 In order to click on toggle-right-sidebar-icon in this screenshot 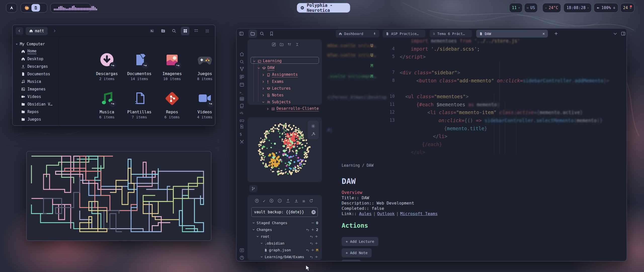, I will do `click(623, 34)`.